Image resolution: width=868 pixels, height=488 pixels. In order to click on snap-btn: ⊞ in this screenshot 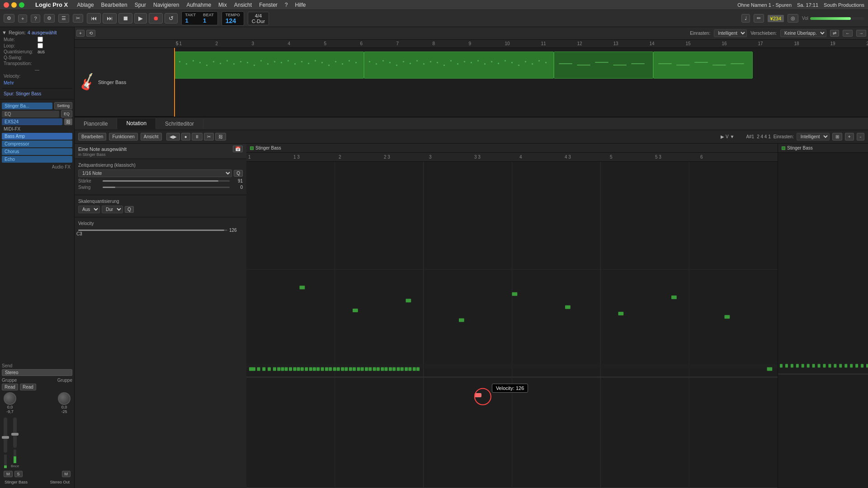, I will do `click(837, 136)`.